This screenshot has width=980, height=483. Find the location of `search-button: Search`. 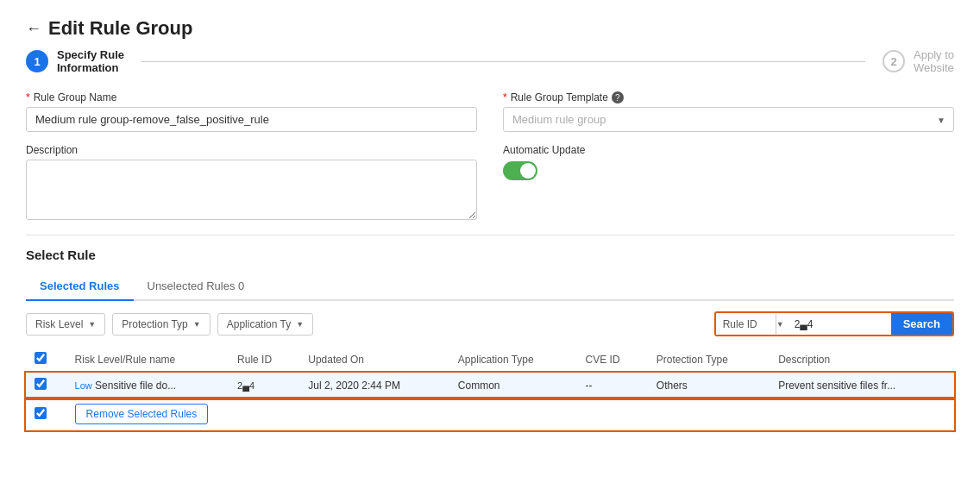

search-button: Search is located at coordinates (921, 324).